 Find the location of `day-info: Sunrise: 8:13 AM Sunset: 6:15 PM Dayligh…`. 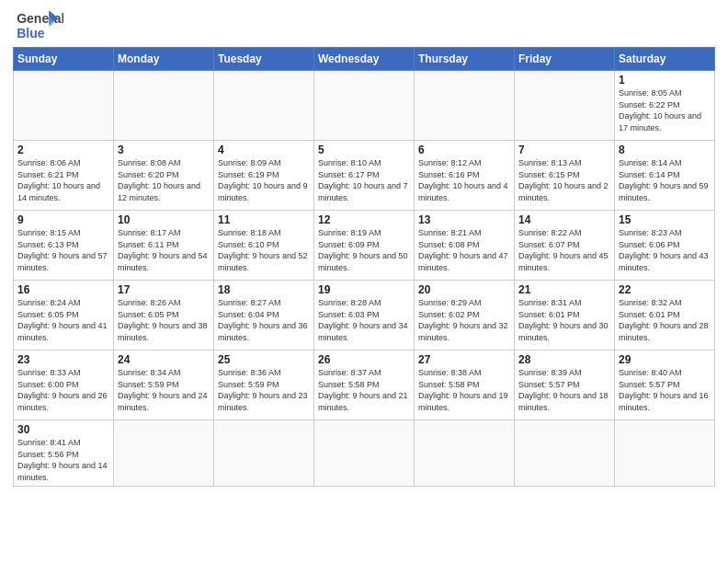

day-info: Sunrise: 8:13 AM Sunset: 6:15 PM Dayligh… is located at coordinates (564, 180).